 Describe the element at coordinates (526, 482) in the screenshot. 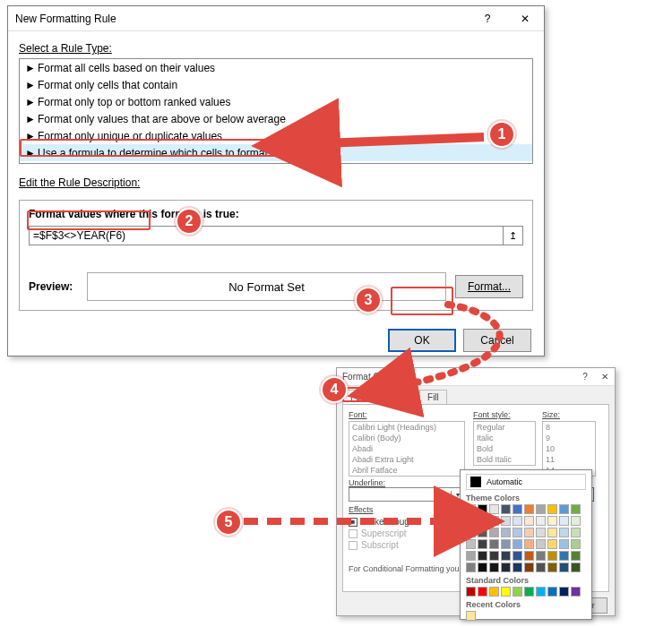

I see `color-automatic-row: Automatic` at that location.